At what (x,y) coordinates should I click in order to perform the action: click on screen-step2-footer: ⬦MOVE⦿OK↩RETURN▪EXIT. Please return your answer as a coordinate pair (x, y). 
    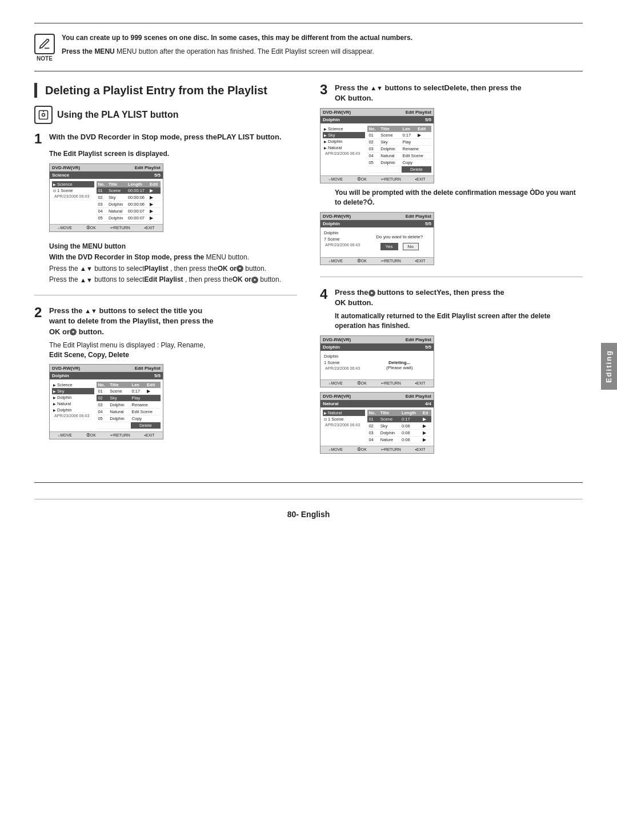
    Looking at the image, I should click on (106, 435).